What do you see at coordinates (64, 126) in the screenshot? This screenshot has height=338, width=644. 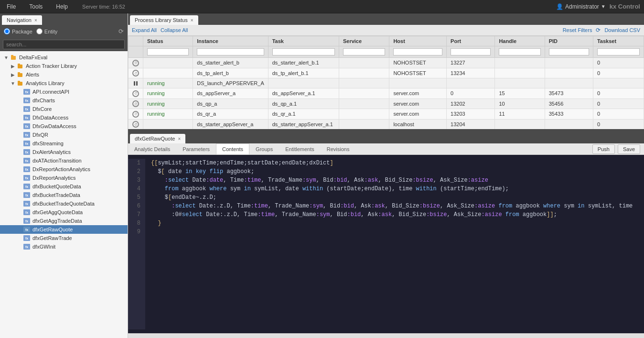 I see `sidebar-item-dfx-gw-data-access: fx DfxGwDataAccess` at bounding box center [64, 126].